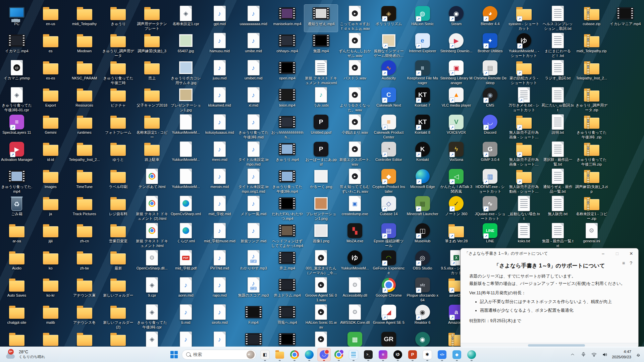 This screenshot has width=644, height=362. I want to click on desktop-icon: ▦, so click(355, 339).